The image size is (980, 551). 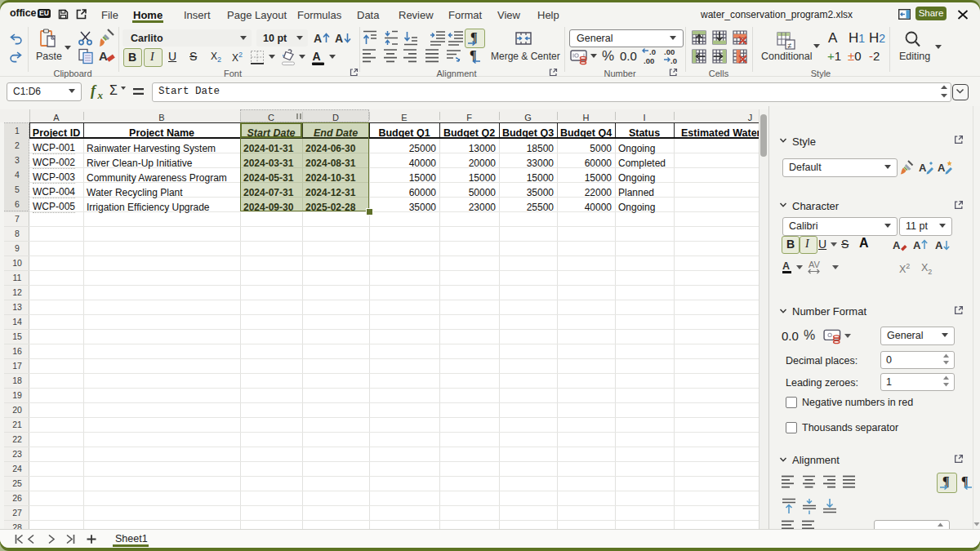 What do you see at coordinates (100, 95) in the screenshot?
I see `svg-text: x` at bounding box center [100, 95].